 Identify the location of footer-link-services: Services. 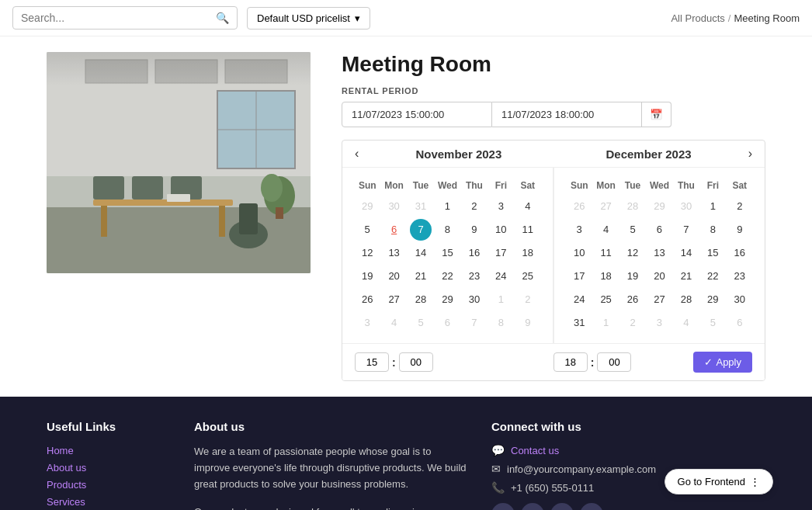
(66, 501).